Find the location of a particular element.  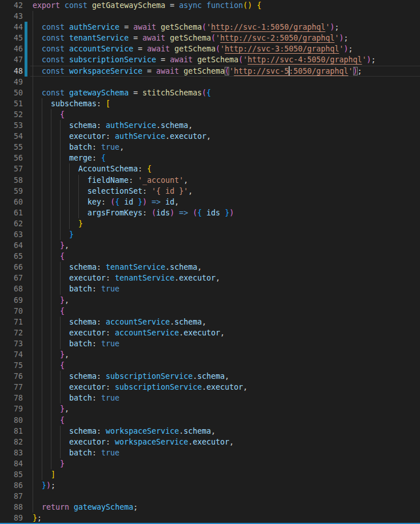

line-number: 58 is located at coordinates (11, 181).